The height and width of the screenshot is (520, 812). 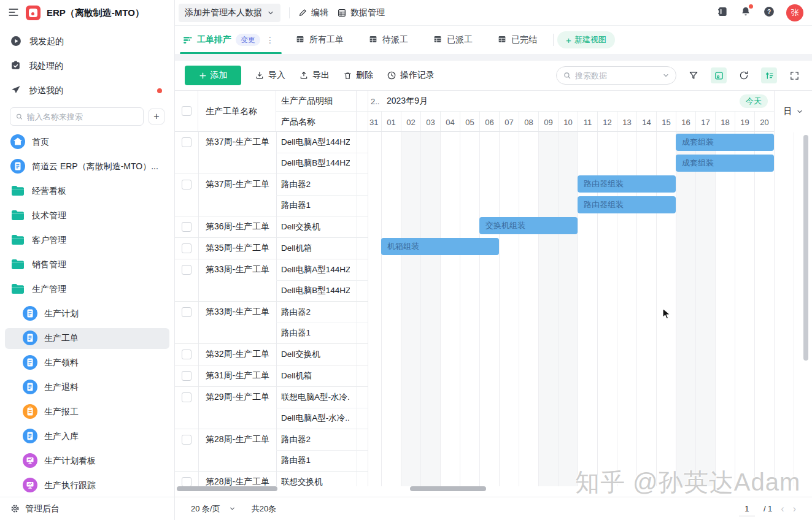 I want to click on sidebar-item-经营看板: 经营看板, so click(x=87, y=191).